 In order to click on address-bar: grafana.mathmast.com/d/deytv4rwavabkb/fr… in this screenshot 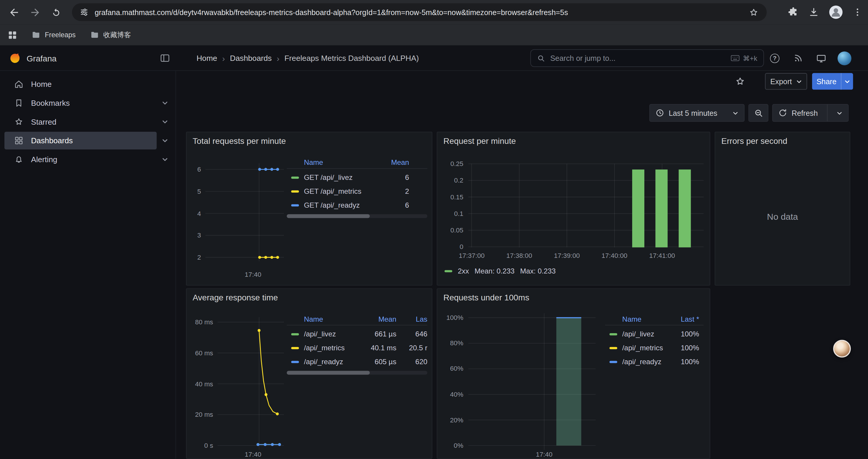, I will do `click(420, 12)`.